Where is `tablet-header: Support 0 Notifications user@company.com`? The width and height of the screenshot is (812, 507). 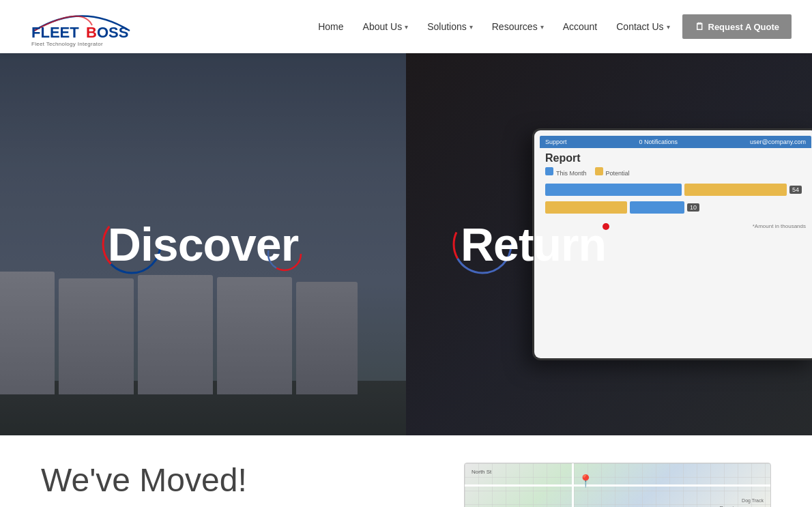
tablet-header: Support 0 Notifications user@company.com is located at coordinates (676, 142).